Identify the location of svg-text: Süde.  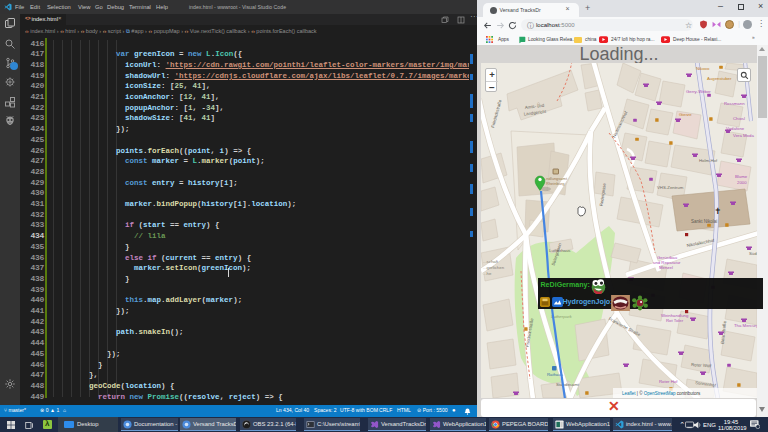
(753, 254).